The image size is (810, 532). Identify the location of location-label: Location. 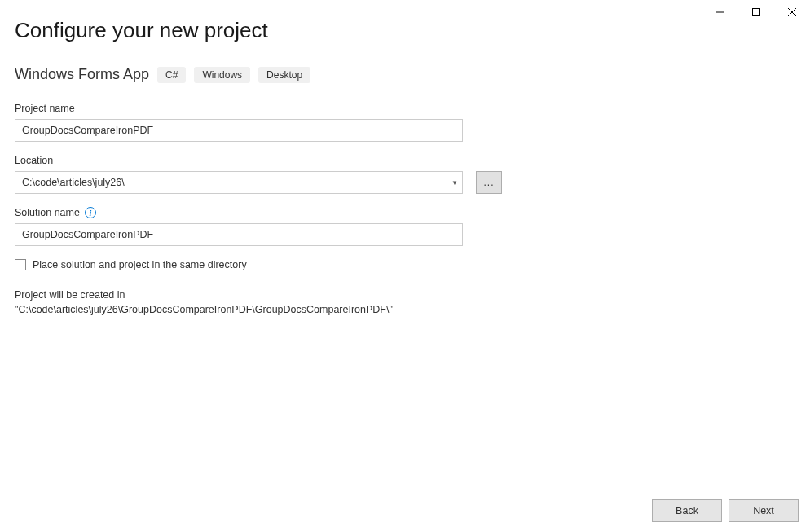
(412, 160).